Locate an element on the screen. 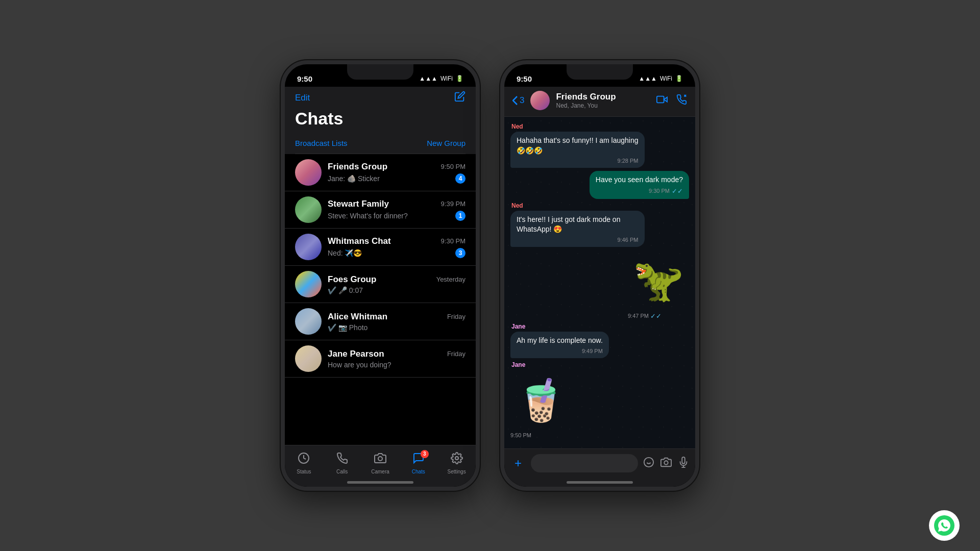 The height and width of the screenshot is (551, 980). message-bubble-1: Hahaha that's so funny!! I am laughing 🤣… is located at coordinates (578, 150).